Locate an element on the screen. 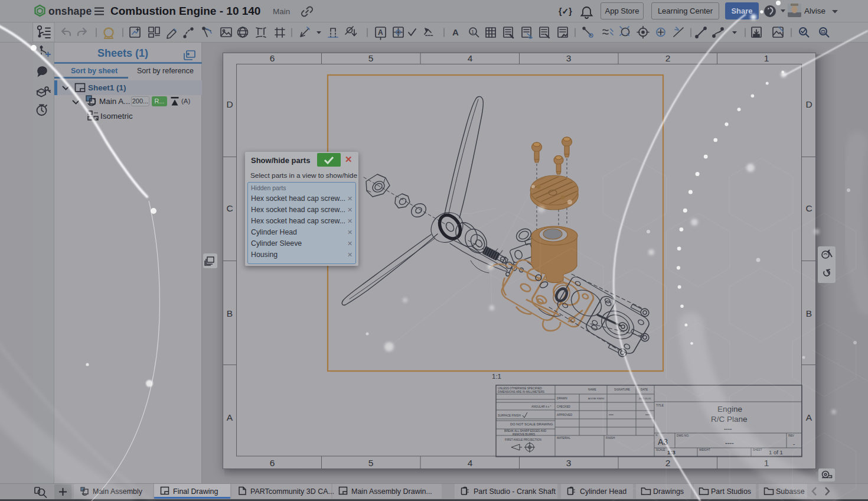 Image resolution: width=868 pixels, height=501 pixels. svg-text: Engine is located at coordinates (730, 409).